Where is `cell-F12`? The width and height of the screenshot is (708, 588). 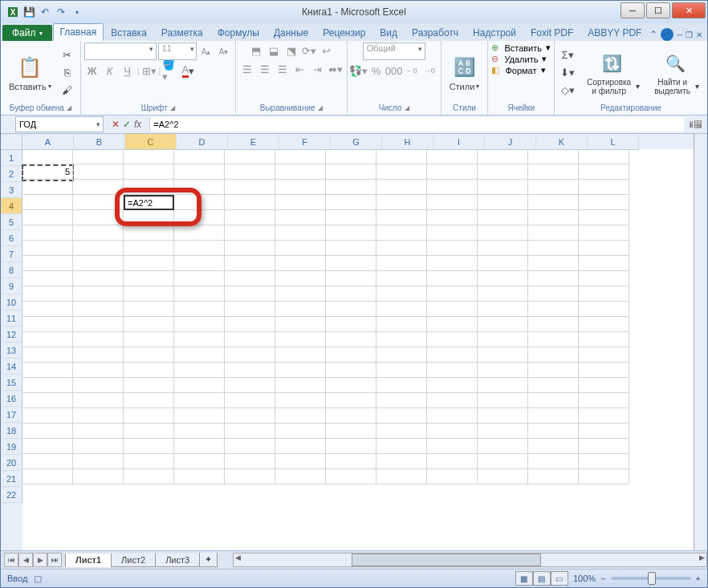 cell-F12 is located at coordinates (300, 324).